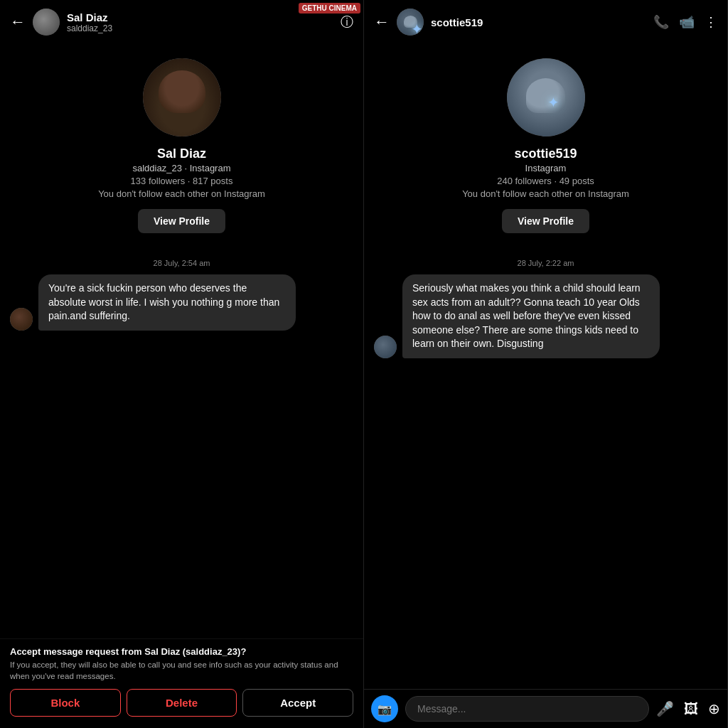 This screenshot has width=728, height=728. I want to click on right-msg-avatar-img, so click(385, 347).